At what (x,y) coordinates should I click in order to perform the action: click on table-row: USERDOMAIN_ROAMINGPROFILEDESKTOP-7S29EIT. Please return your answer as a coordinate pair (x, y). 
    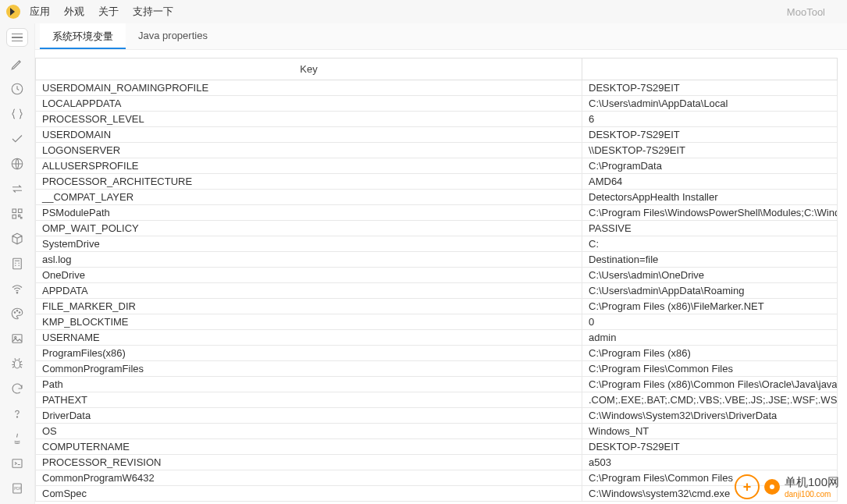
    Looking at the image, I should click on (437, 88).